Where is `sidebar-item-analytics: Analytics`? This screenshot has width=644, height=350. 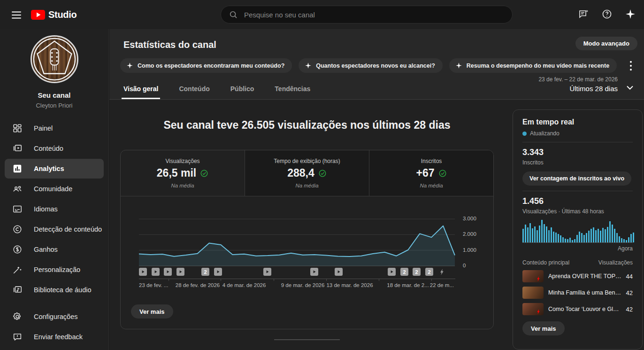 sidebar-item-analytics: Analytics is located at coordinates (54, 169).